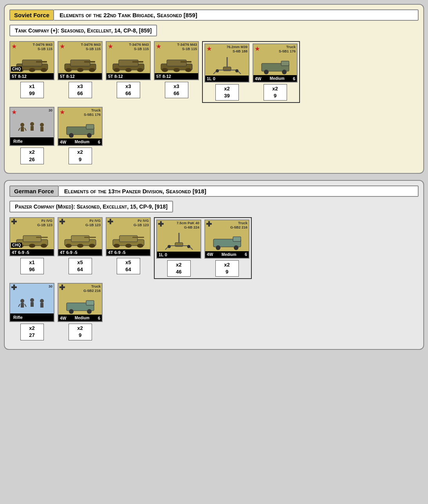 The width and height of the screenshot is (428, 504). I want to click on unit-stats-5: 1L 0, so click(211, 79).